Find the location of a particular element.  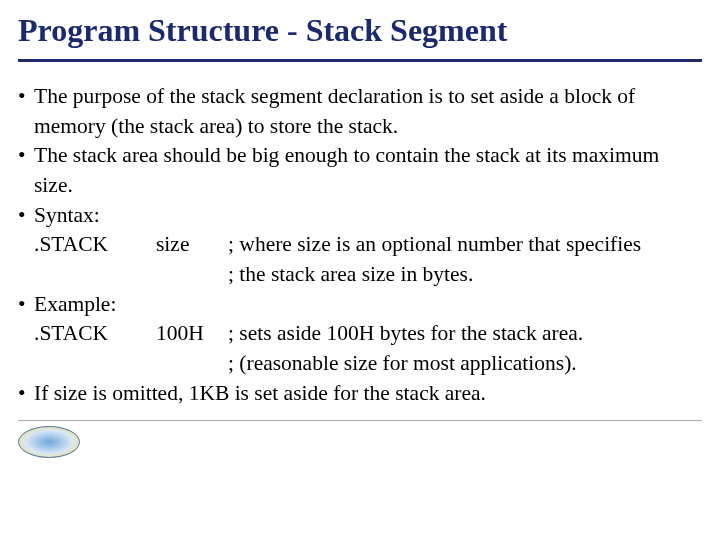

comment: ; sets aside 100H bytes for the stack ar… is located at coordinates (406, 334).